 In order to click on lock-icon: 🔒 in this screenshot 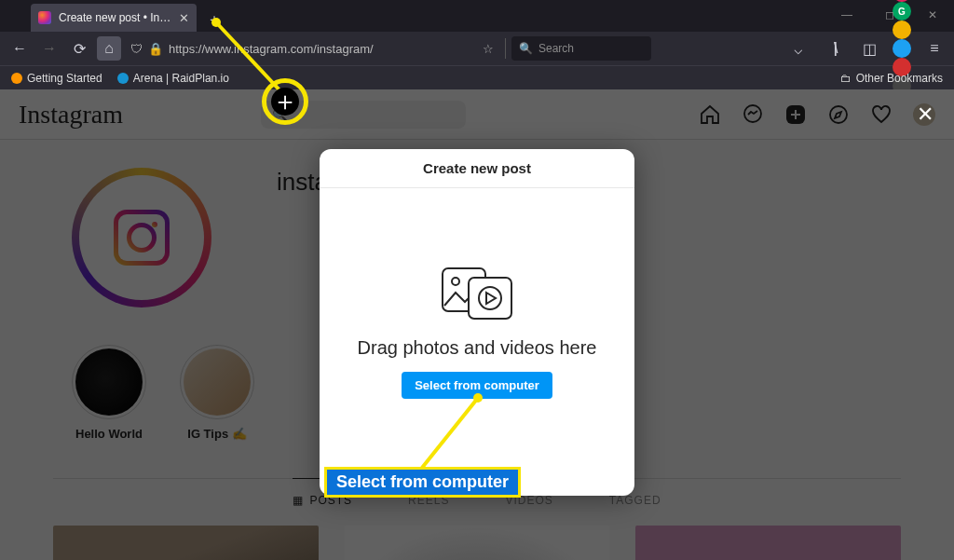, I will do `click(156, 48)`.